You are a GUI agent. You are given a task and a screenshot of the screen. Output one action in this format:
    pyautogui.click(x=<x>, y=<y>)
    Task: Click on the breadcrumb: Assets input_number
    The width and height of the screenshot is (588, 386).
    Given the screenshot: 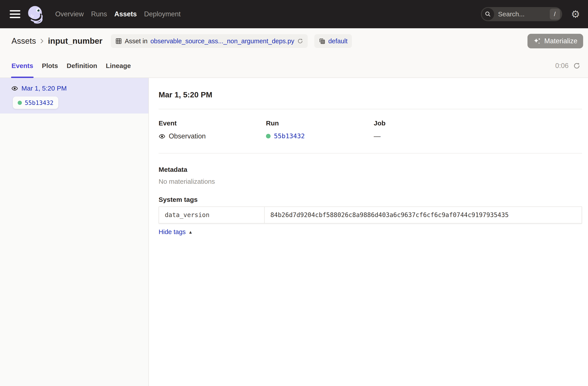 What is the action you would take?
    pyautogui.click(x=57, y=41)
    